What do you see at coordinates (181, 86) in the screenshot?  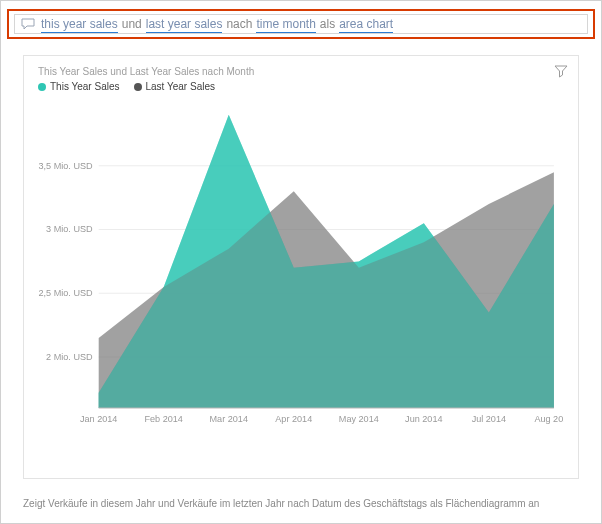 I see `legend-label: Last Year Sales` at bounding box center [181, 86].